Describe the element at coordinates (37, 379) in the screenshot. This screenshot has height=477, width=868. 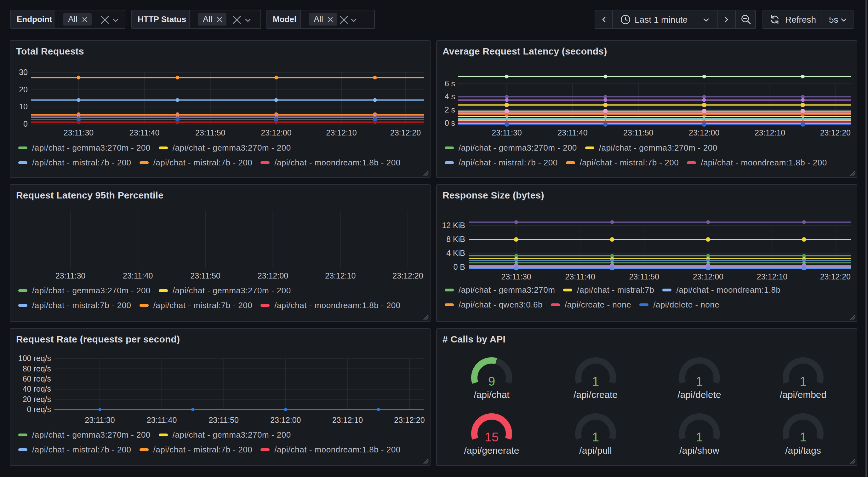
I see `svg-text: 60 req/s` at that location.